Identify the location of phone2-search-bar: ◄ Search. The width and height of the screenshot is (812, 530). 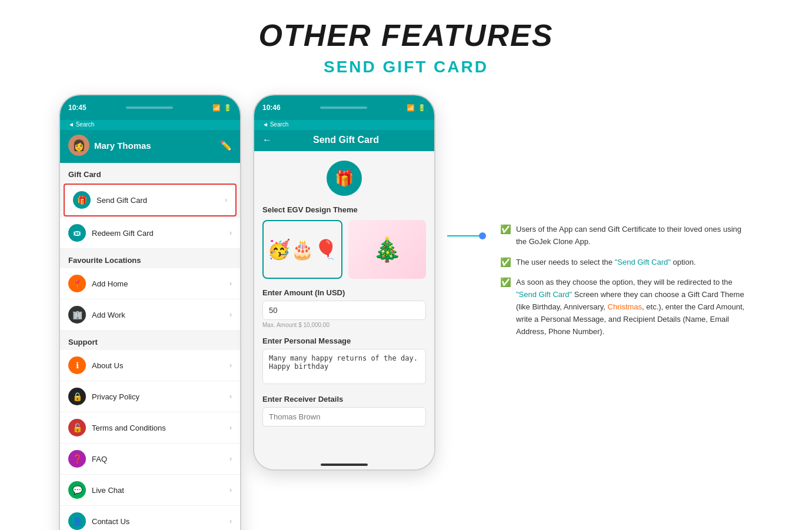
(344, 125).